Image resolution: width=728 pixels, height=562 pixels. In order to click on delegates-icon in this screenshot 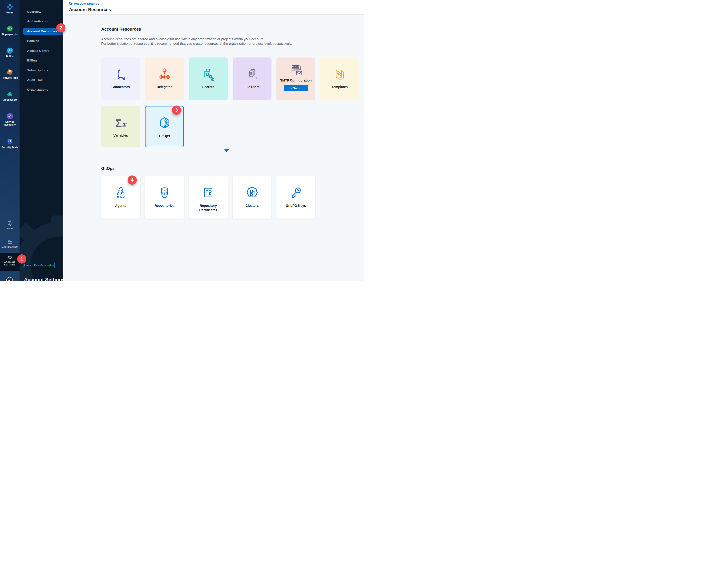, I will do `click(165, 75)`.